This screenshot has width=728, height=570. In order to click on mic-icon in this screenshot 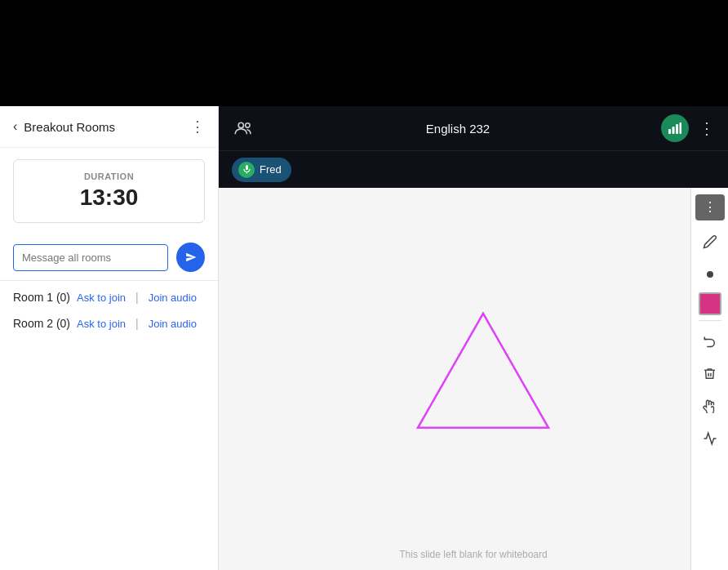, I will do `click(246, 170)`.